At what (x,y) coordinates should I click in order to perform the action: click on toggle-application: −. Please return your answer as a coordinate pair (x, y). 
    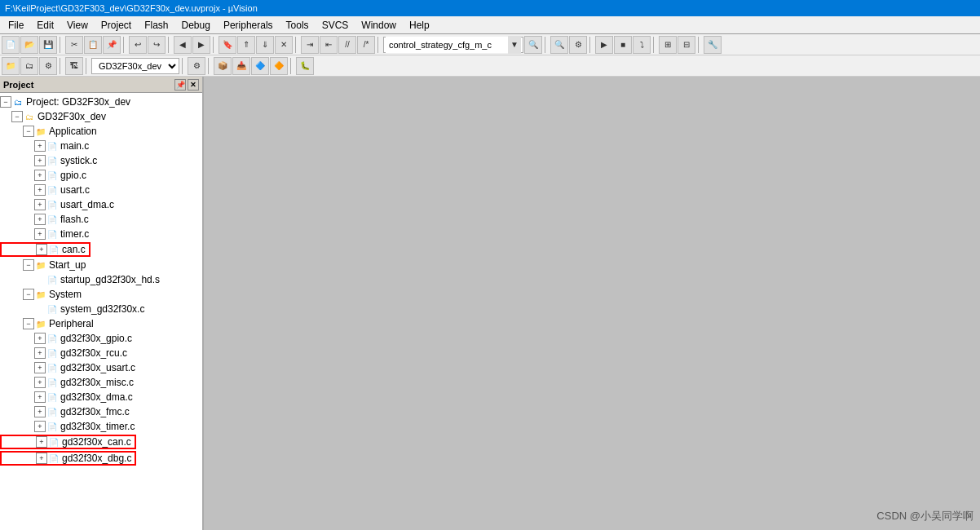
    Looking at the image, I should click on (29, 131).